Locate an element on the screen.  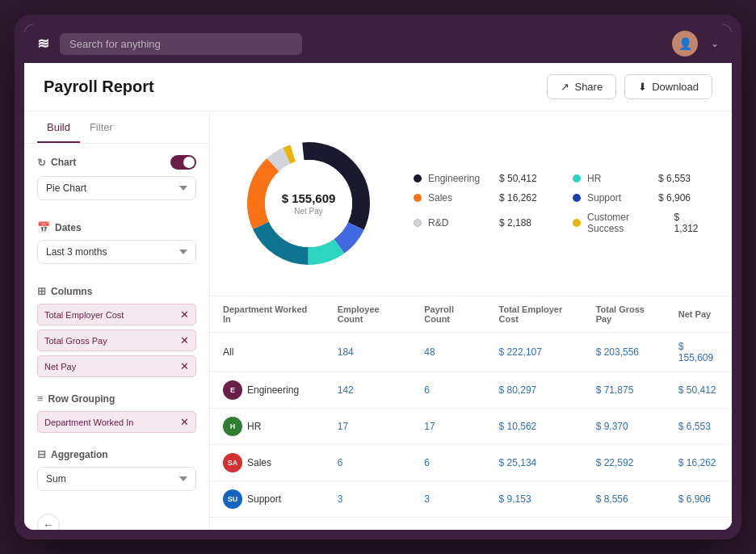
columns-section: ⊞ Columns Total Employer Cost ✕ Total Gr… is located at coordinates (116, 328).